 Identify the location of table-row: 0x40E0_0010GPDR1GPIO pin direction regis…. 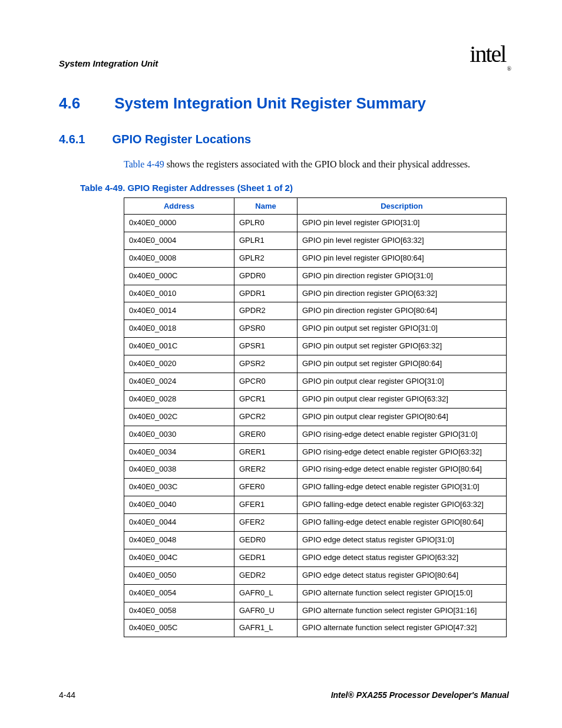
(316, 294).